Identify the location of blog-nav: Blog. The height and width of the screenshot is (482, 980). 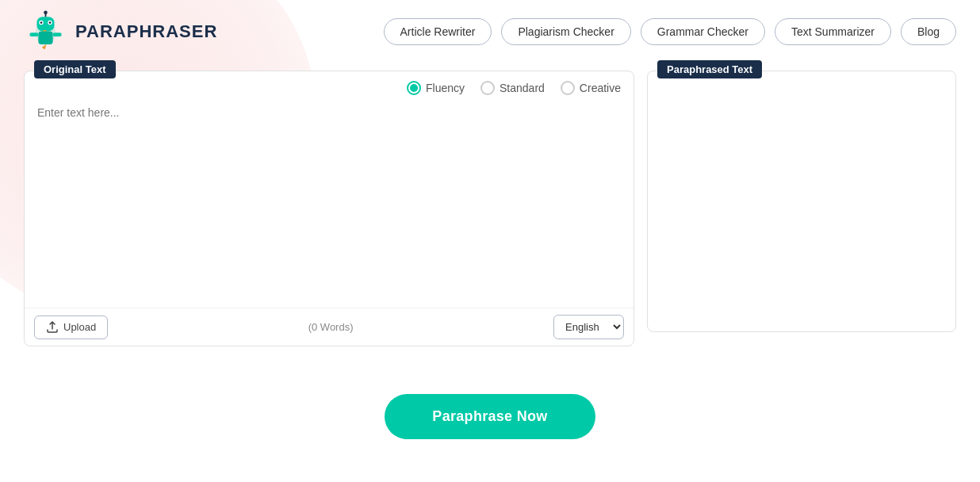
(928, 32).